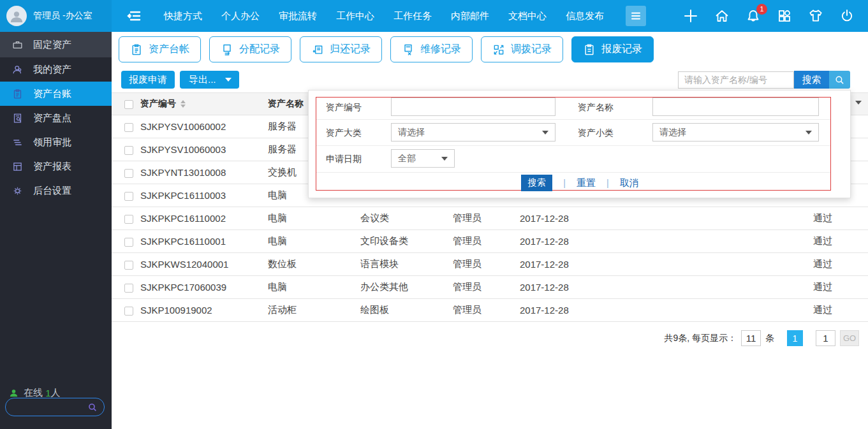 This screenshot has height=429, width=868. Describe the element at coordinates (441, 50) in the screenshot. I see `tab-label: 维修记录` at that location.